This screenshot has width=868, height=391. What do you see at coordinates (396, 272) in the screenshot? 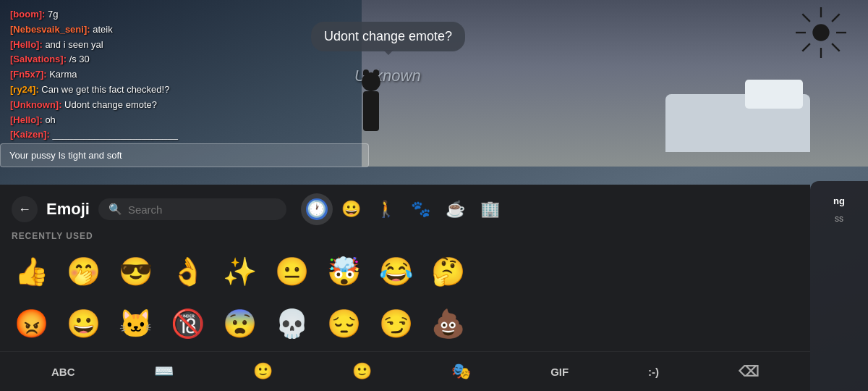
I see `emoji-cell: 😂` at bounding box center [396, 272].